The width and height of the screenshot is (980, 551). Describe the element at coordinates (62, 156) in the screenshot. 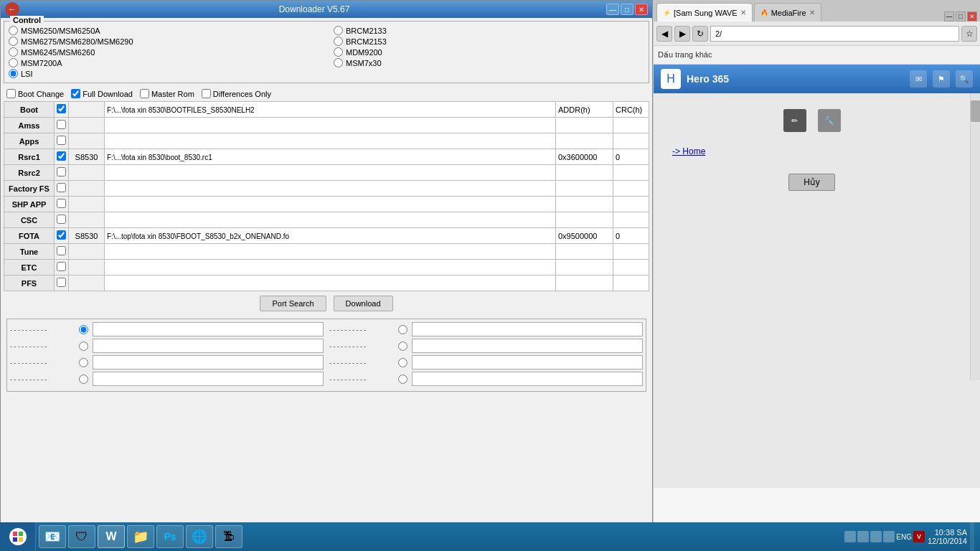

I see `rsrc1-checkbox` at that location.